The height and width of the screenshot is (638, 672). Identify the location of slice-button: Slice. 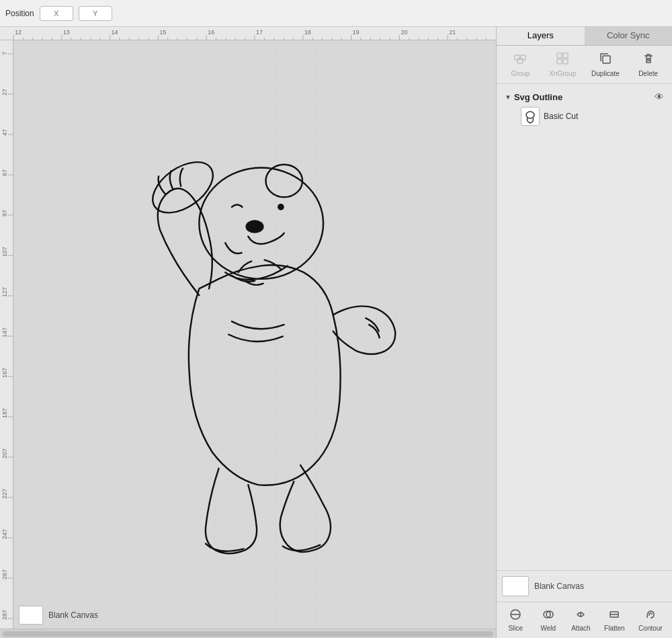
(515, 620).